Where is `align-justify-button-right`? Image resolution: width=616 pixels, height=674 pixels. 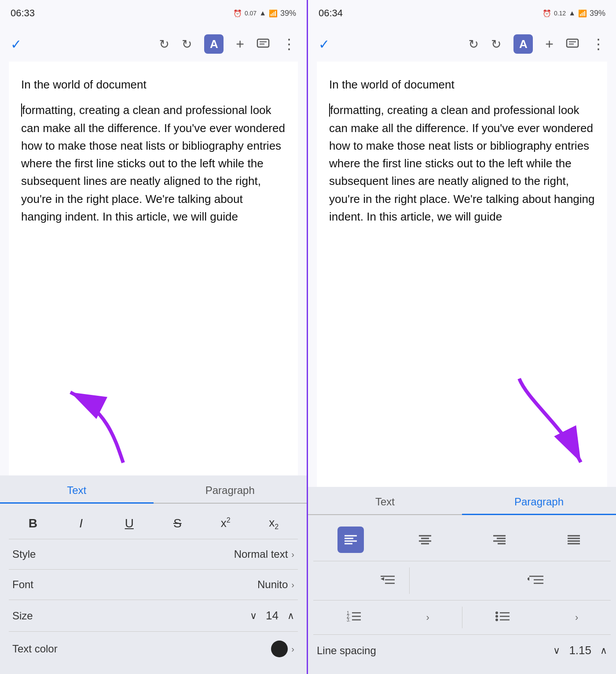
align-justify-button-right is located at coordinates (574, 540).